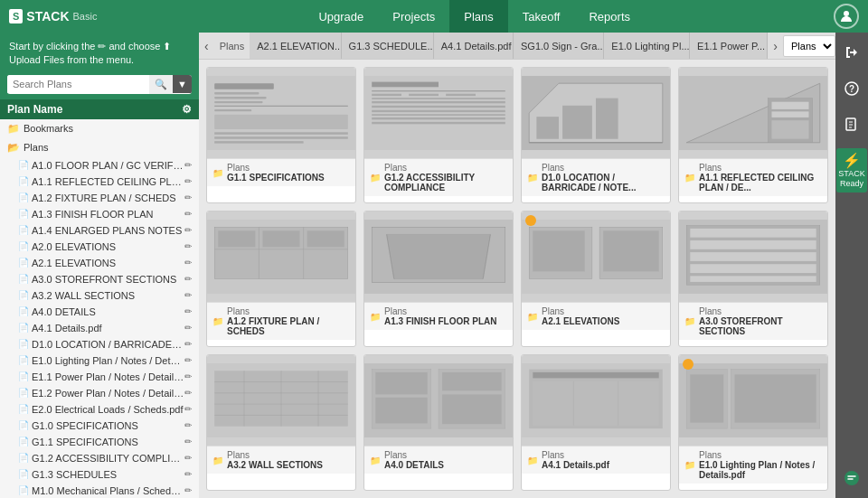 The width and height of the screenshot is (868, 498). What do you see at coordinates (99, 312) in the screenshot?
I see `list-item: 📄 A4.0 DETAILS ✏` at bounding box center [99, 312].